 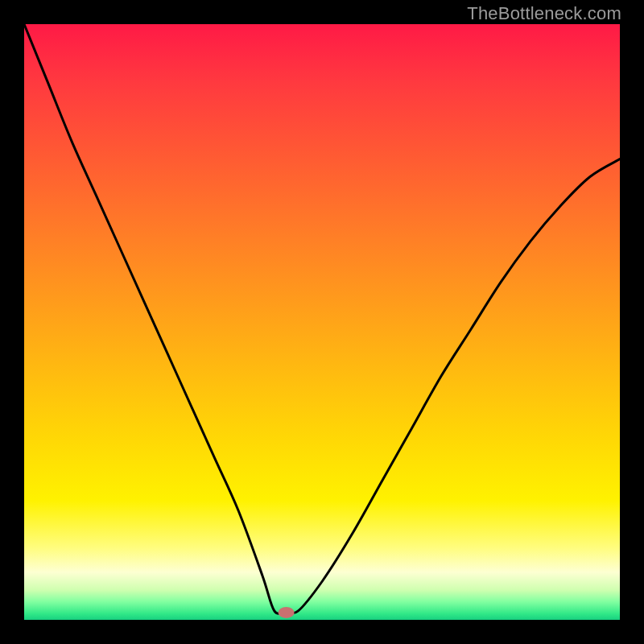 What do you see at coordinates (287, 613) in the screenshot?
I see `optimal-marker` at bounding box center [287, 613].